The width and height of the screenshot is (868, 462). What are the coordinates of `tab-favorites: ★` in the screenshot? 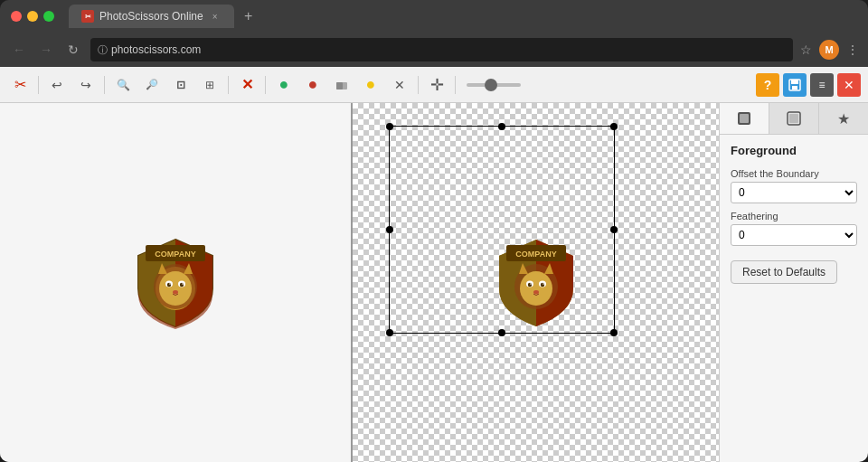 It's located at (844, 118).